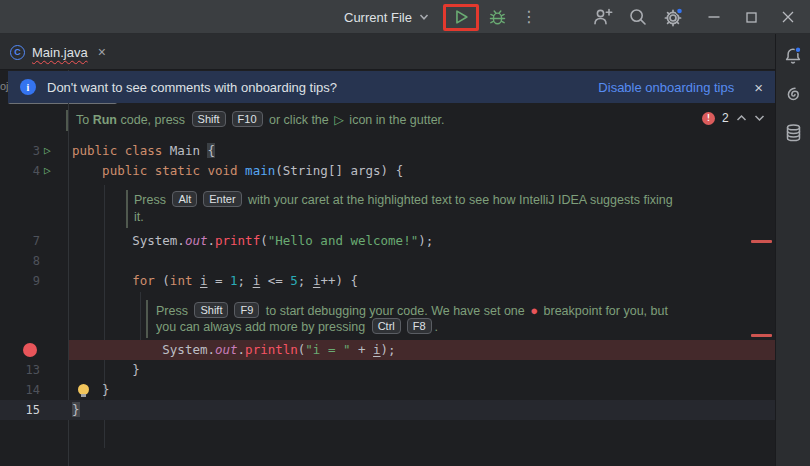 The image size is (810, 466). I want to click on title-bar: Current File, so click(405, 17).